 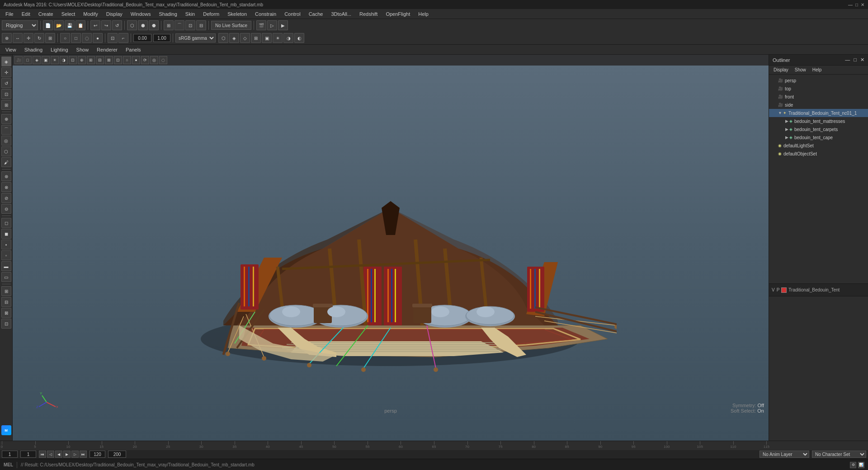 What do you see at coordinates (55, 60) in the screenshot?
I see `vp-lights-btn: ☀` at bounding box center [55, 60].